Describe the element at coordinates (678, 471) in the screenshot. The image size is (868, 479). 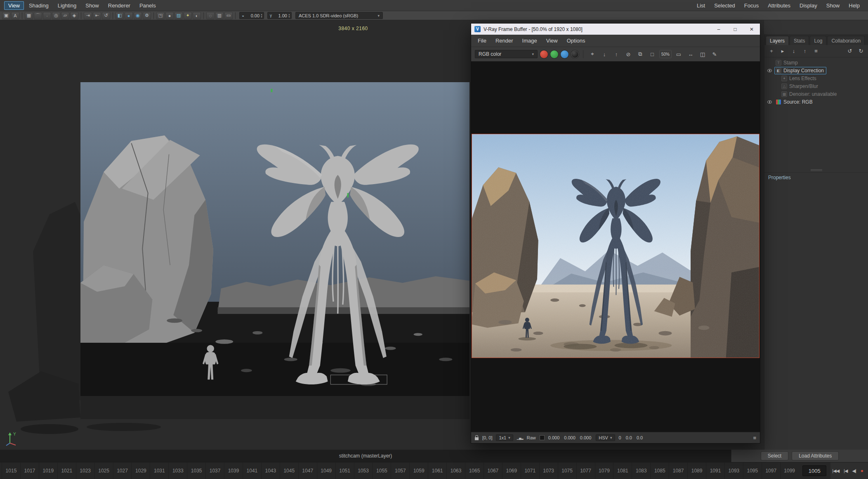
I see `timeline-frame-1087: 1087` at that location.